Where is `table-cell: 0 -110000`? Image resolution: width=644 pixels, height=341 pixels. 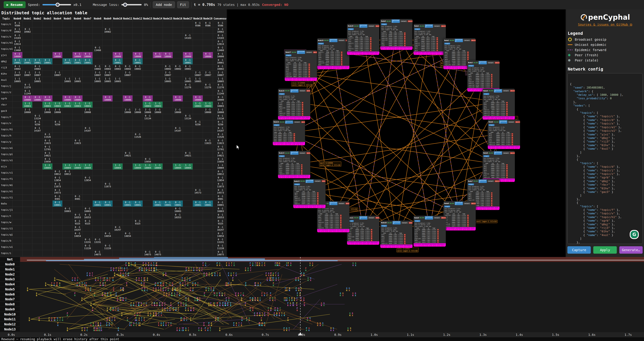
table-cell: 0 -110000 is located at coordinates (48, 98).